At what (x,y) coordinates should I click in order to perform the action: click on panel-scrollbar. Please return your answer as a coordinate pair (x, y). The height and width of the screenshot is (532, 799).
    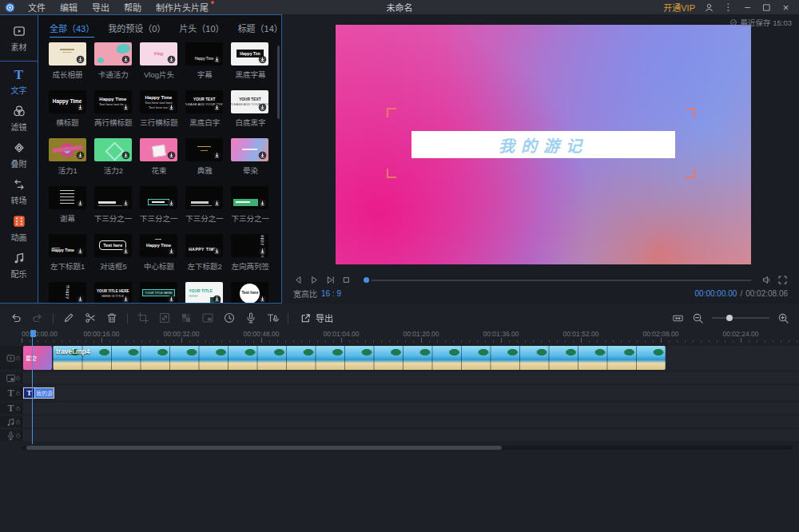
    Looking at the image, I should click on (278, 82).